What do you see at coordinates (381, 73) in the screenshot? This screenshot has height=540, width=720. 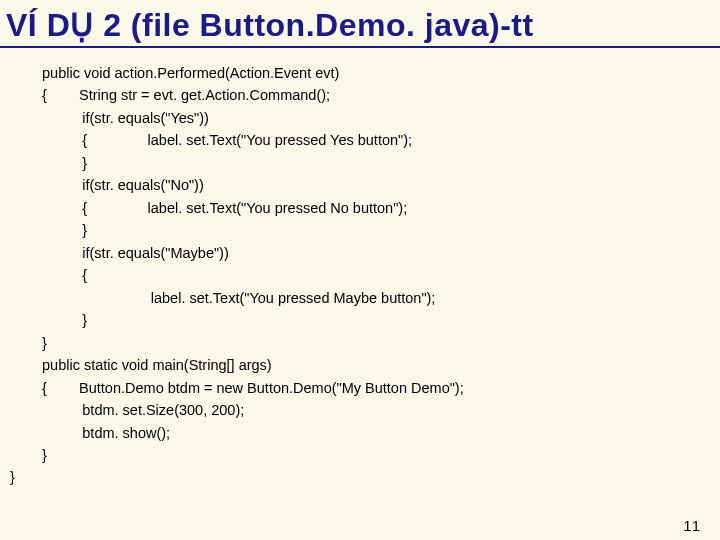 I see `code-line: public void action.Performed(Action.Even…` at bounding box center [381, 73].